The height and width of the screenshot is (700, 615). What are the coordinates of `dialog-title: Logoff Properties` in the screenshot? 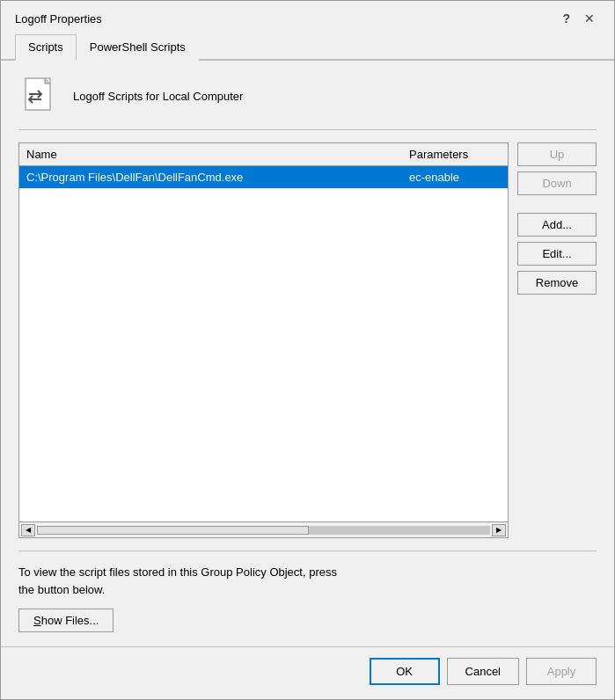 It's located at (58, 19).